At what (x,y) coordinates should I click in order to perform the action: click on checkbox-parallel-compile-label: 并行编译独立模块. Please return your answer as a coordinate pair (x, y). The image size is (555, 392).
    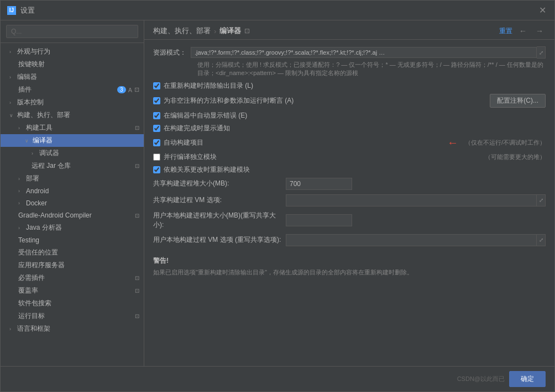
    Looking at the image, I should click on (321, 157).